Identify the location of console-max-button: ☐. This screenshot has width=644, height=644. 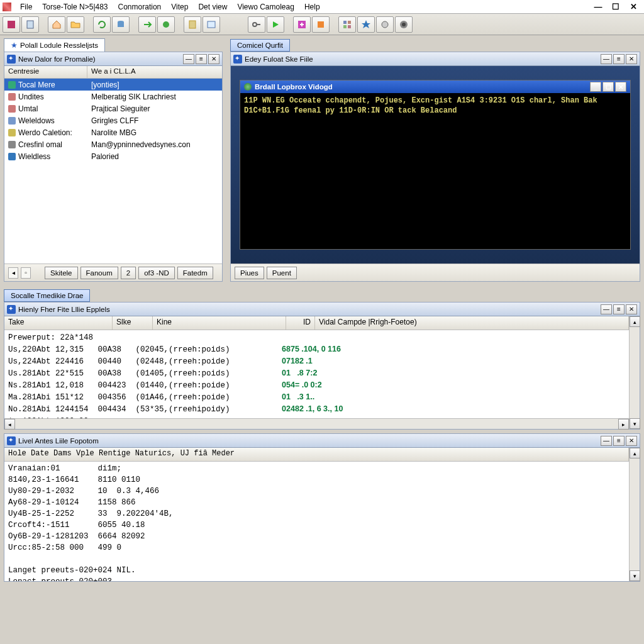
(608, 87).